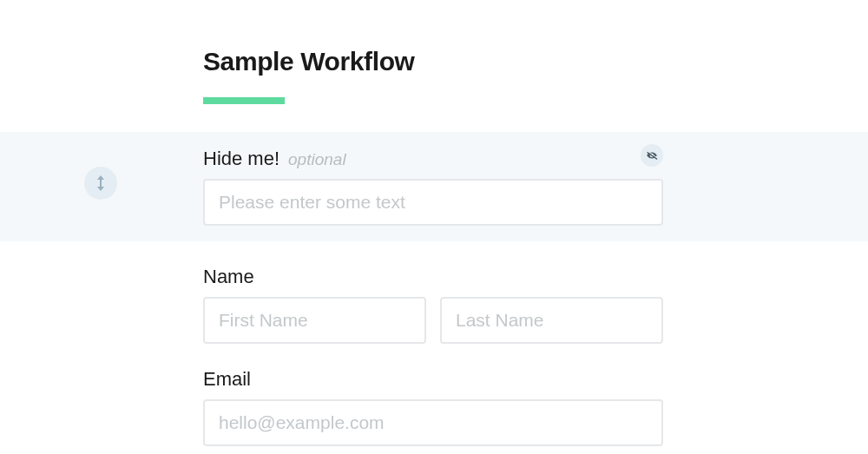 This screenshot has width=868, height=454. What do you see at coordinates (433, 101) in the screenshot?
I see `progress-bar` at bounding box center [433, 101].